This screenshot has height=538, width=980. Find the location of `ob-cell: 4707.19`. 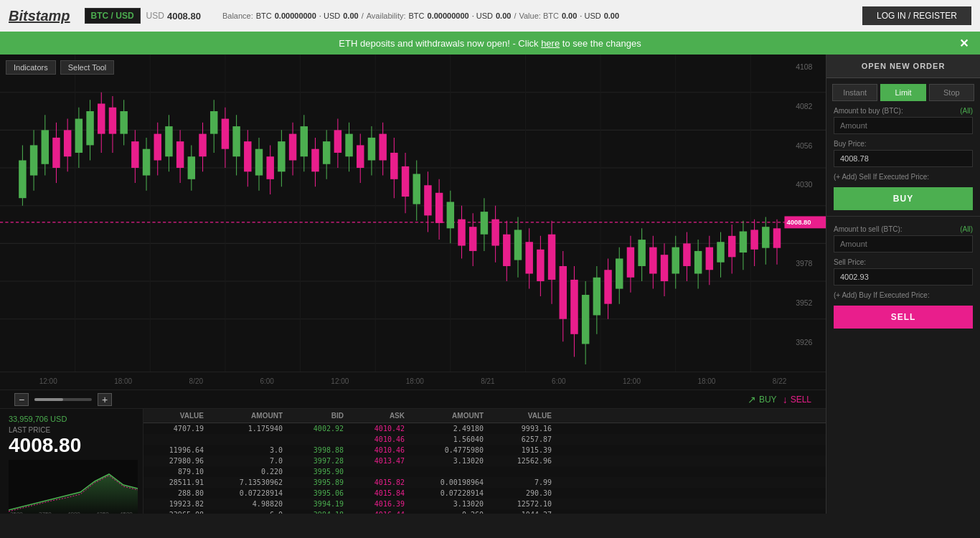

ob-cell: 4707.19 is located at coordinates (176, 429).